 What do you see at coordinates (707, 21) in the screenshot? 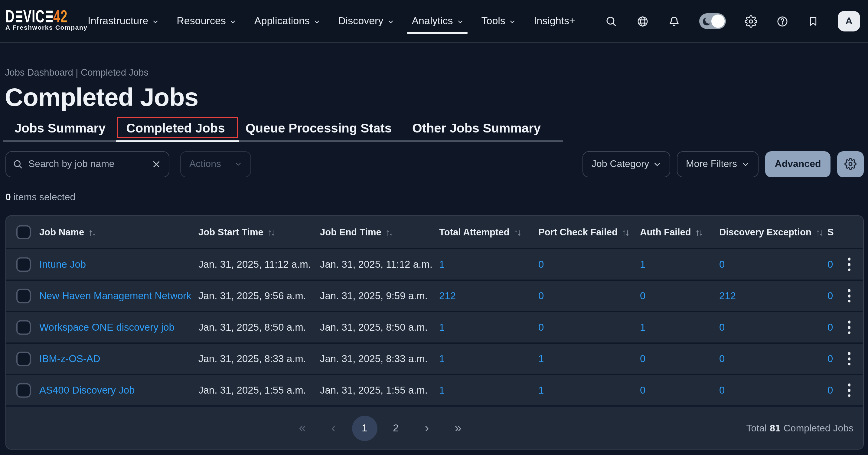
I see `moon-icon` at bounding box center [707, 21].